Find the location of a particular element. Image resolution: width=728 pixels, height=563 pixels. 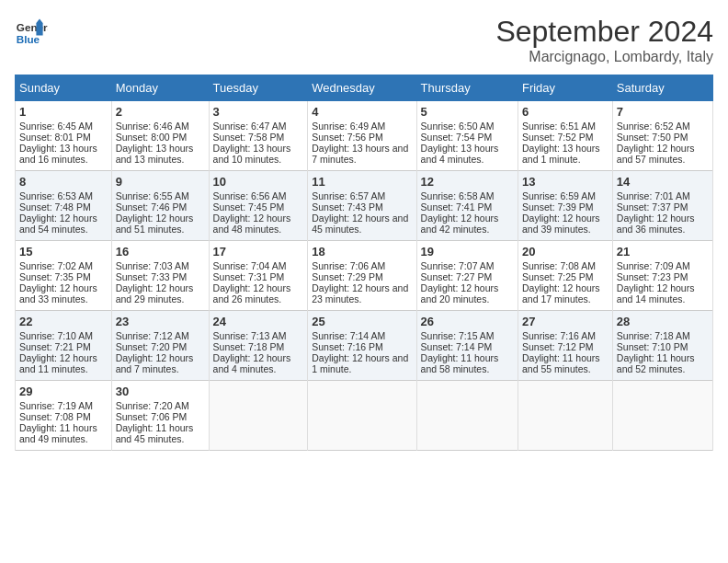

col-friday: Friday is located at coordinates (564, 88).